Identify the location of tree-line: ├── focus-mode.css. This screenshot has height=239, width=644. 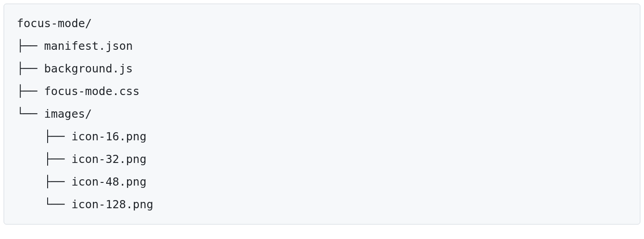
(78, 91).